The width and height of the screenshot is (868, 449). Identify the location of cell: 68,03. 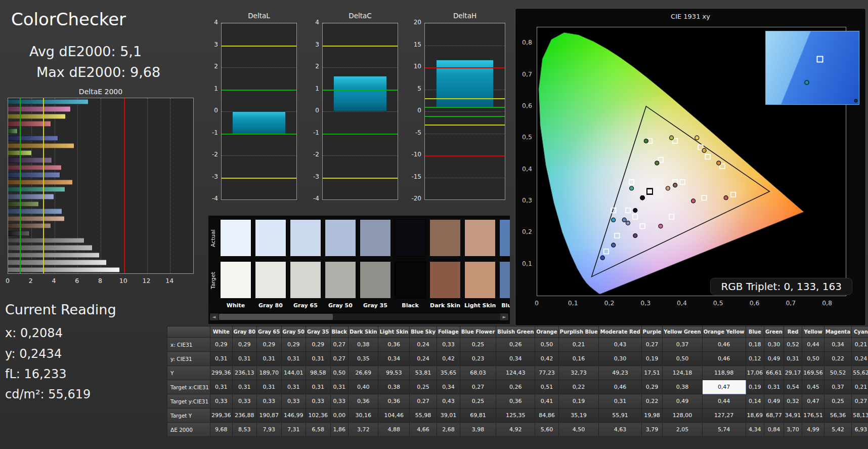
(478, 373).